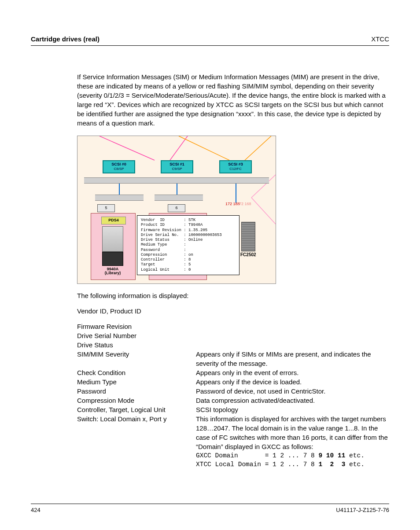  Describe the element at coordinates (292, 409) in the screenshot. I see `info-field-desc: SCSI topology` at that location.